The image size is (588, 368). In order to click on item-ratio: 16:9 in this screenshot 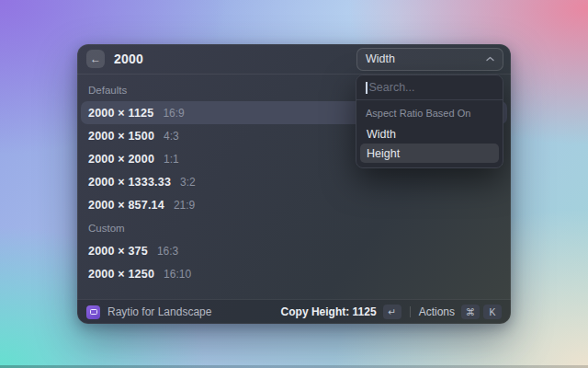, I will do `click(173, 113)`.